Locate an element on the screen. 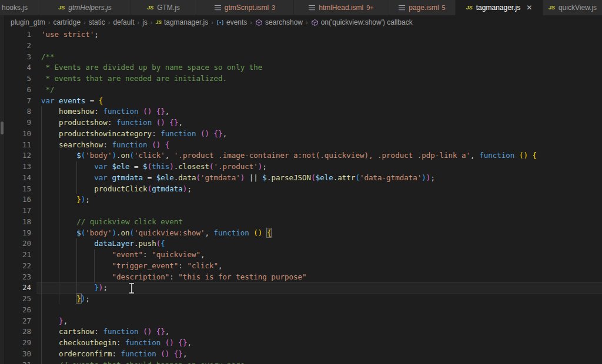  line-number: 12 is located at coordinates (19, 156).